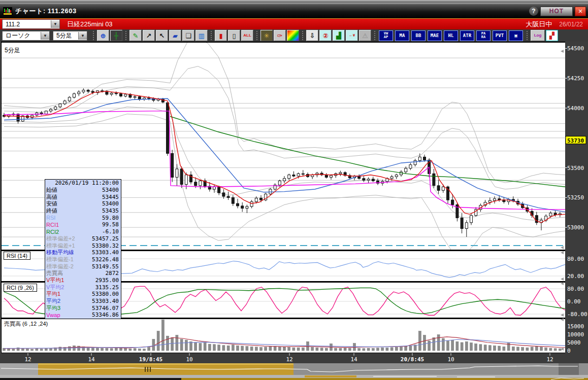 This screenshot has width=588, height=380. Describe the element at coordinates (66, 36) in the screenshot. I see `timeframe-value: 5分足` at that location.